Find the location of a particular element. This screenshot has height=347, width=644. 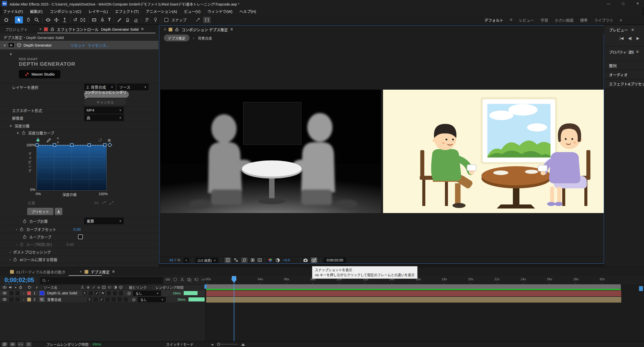

breadcrumb-parent-comp: 背景合成 is located at coordinates (205, 38).